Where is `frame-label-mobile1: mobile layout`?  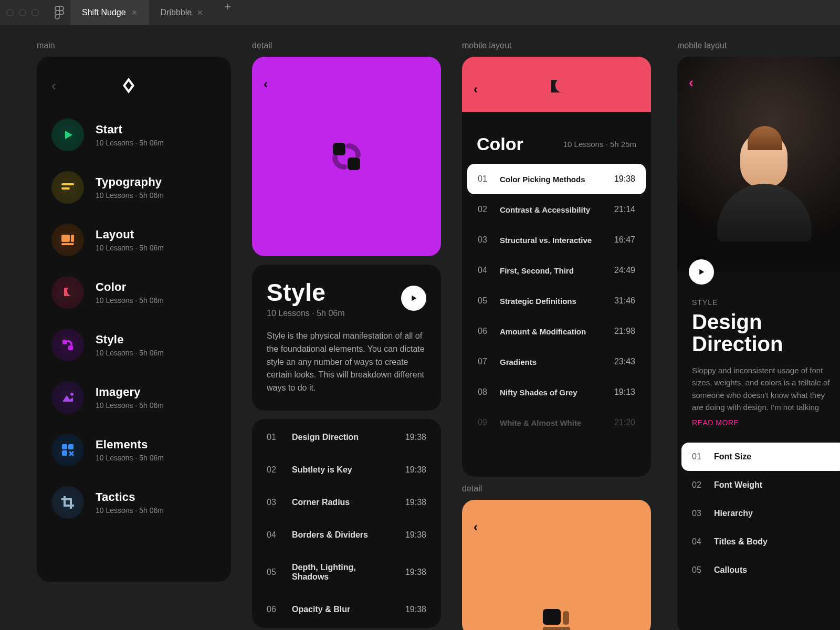 frame-label-mobile1: mobile layout is located at coordinates (487, 46).